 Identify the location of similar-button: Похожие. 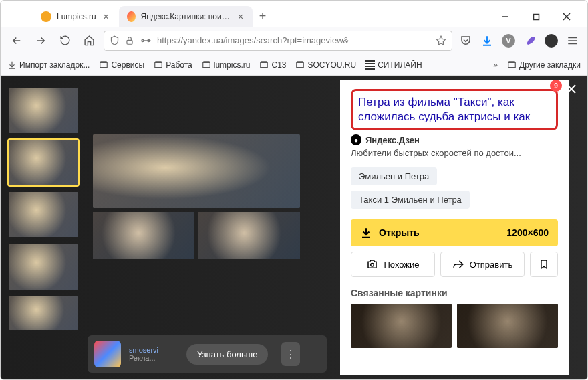
(393, 264).